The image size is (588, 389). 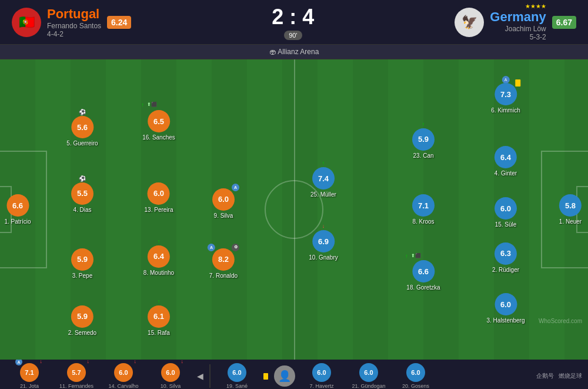 I want to click on sub-havertz: 6.0 7. Havertz, so click(x=322, y=376).